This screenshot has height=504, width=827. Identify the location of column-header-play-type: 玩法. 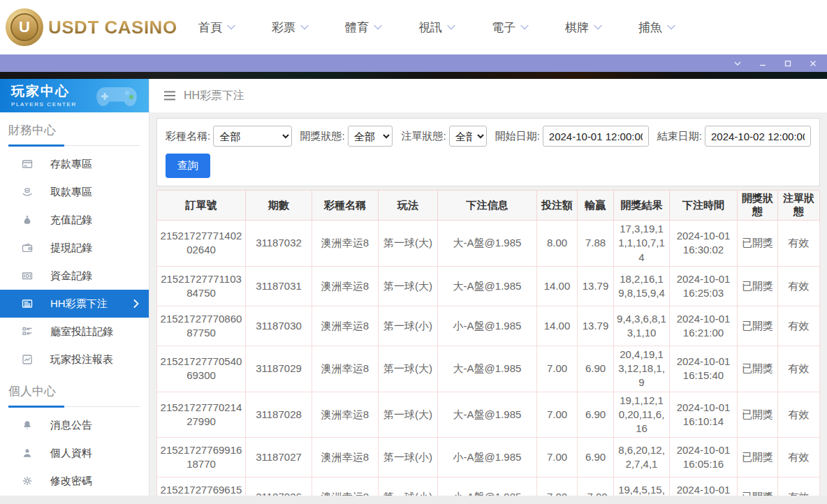
(408, 205).